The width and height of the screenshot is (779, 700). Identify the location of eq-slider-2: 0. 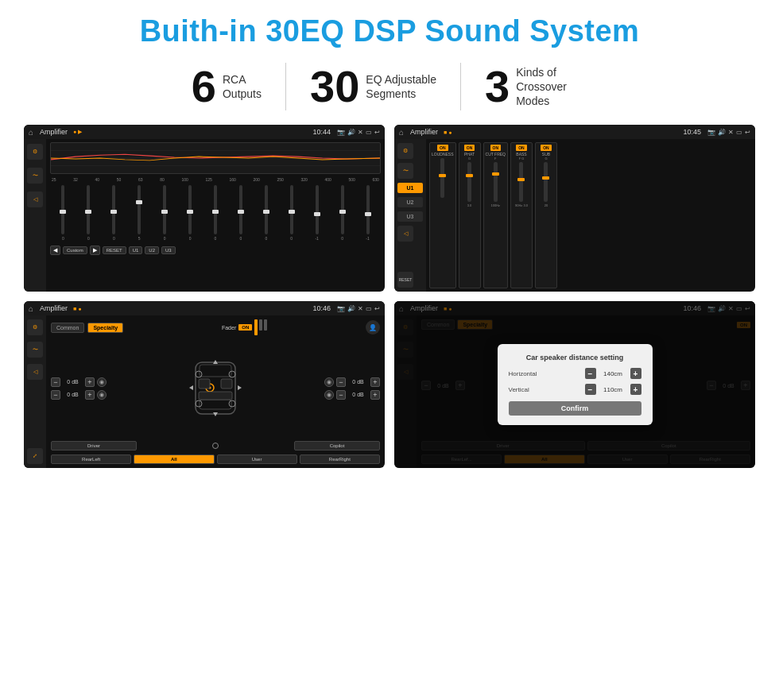
(89, 213).